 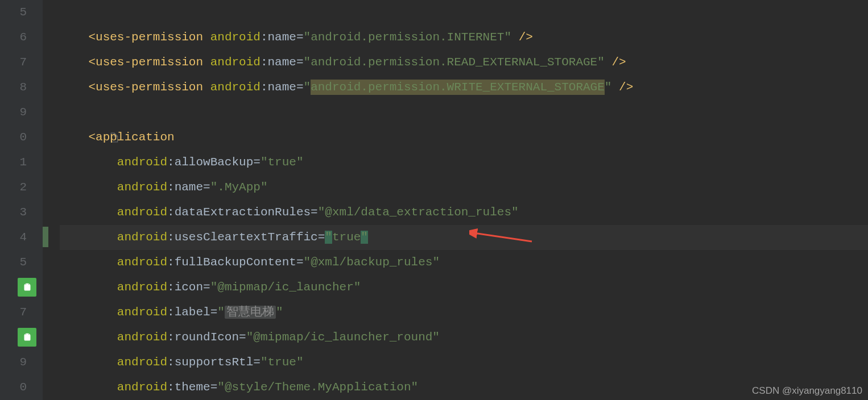 I want to click on line-number: 2, so click(x=22, y=188).